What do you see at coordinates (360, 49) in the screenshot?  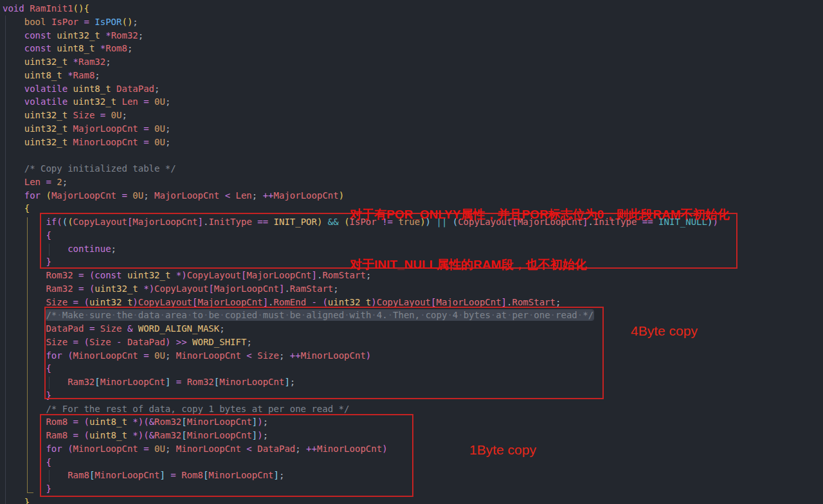 I see `code-line: const uint8_t *Rom8;` at bounding box center [360, 49].